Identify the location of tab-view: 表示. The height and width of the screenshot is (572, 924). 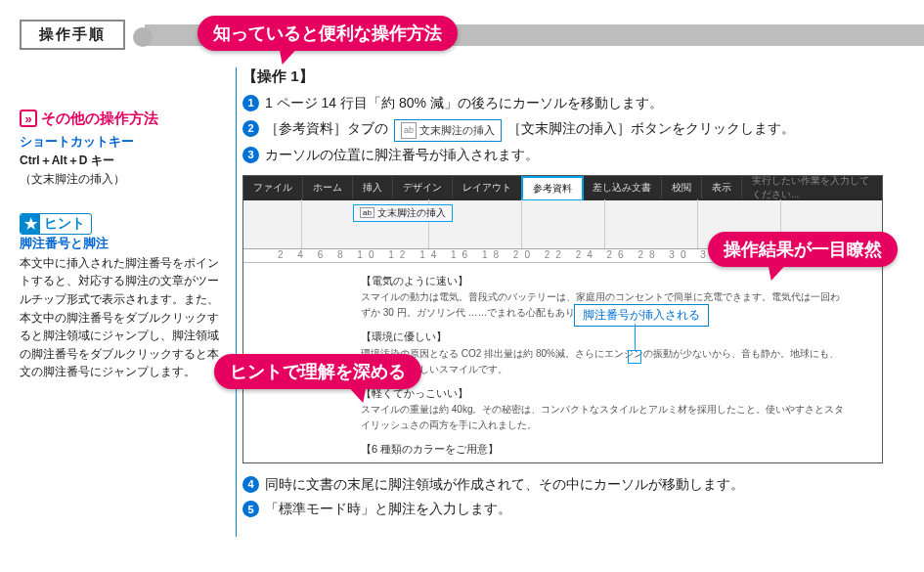
(722, 188).